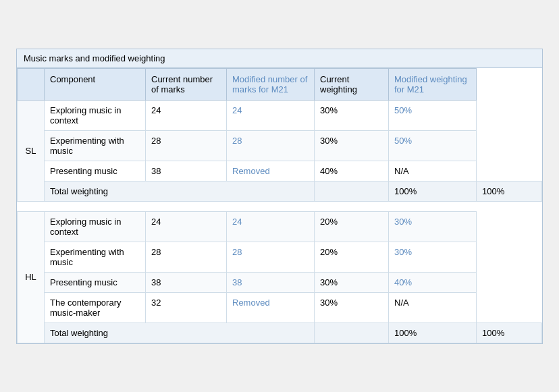 The height and width of the screenshot is (392, 559). What do you see at coordinates (433, 282) in the screenshot?
I see `modified-weighting-cell: 40%` at bounding box center [433, 282].